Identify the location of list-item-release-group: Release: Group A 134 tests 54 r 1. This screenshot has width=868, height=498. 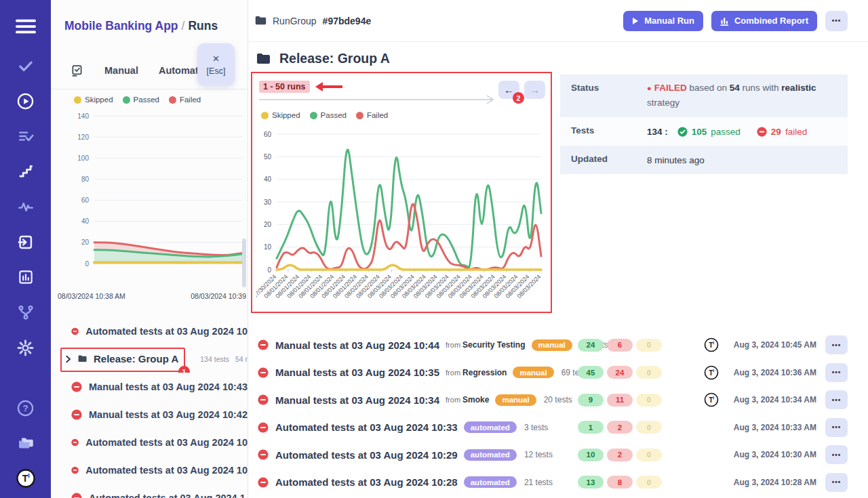
(149, 359).